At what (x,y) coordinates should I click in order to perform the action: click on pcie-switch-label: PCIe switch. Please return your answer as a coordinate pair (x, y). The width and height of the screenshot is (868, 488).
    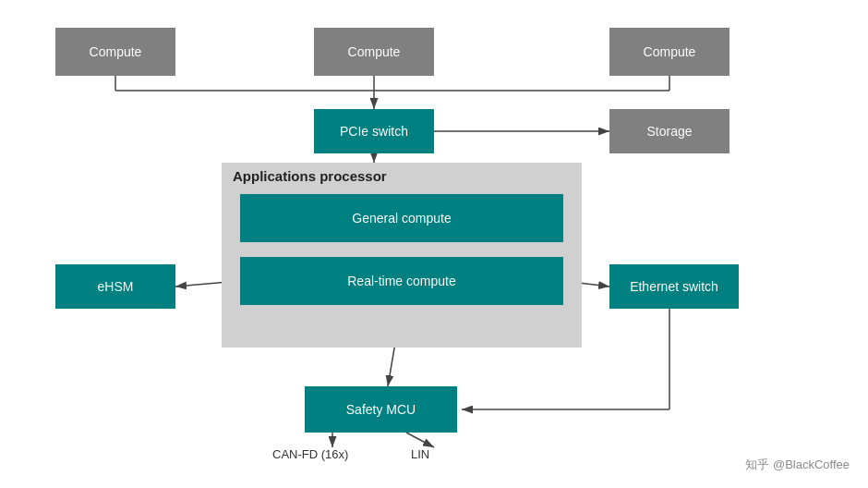
    Looking at the image, I should click on (374, 131).